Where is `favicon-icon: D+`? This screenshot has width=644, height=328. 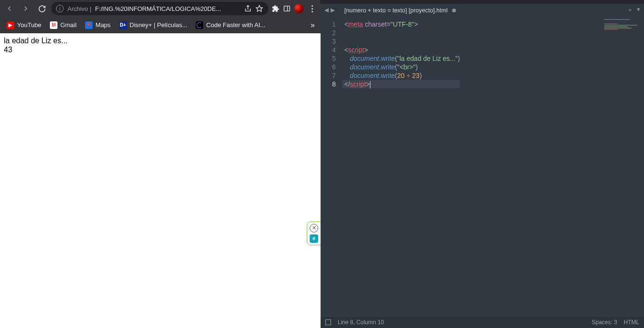 favicon-icon: D+ is located at coordinates (123, 25).